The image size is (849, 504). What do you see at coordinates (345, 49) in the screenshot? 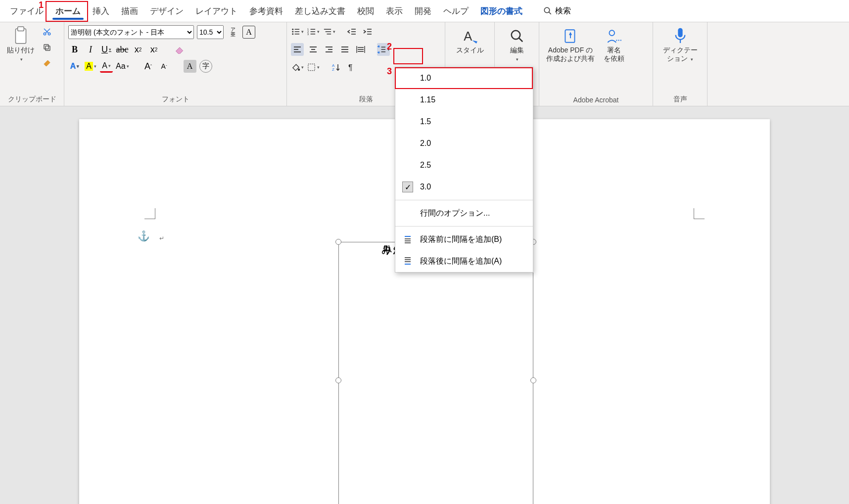
I see `justify-icon` at bounding box center [345, 49].